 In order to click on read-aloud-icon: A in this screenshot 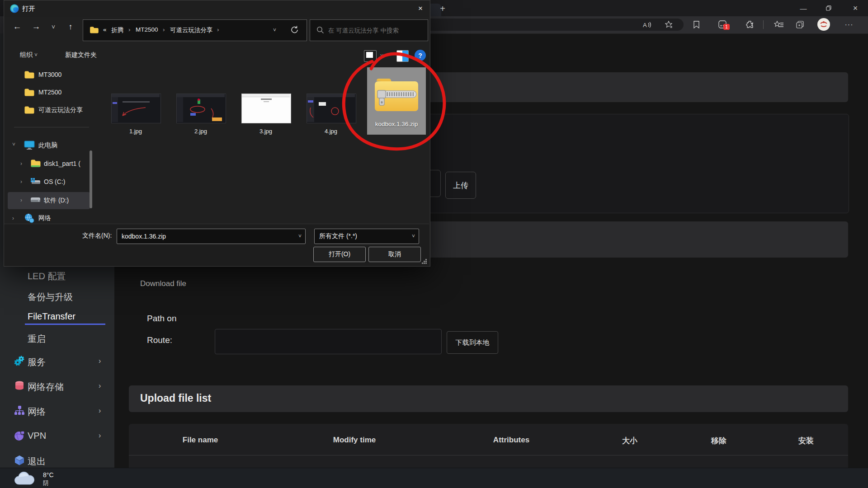, I will do `click(647, 24)`.